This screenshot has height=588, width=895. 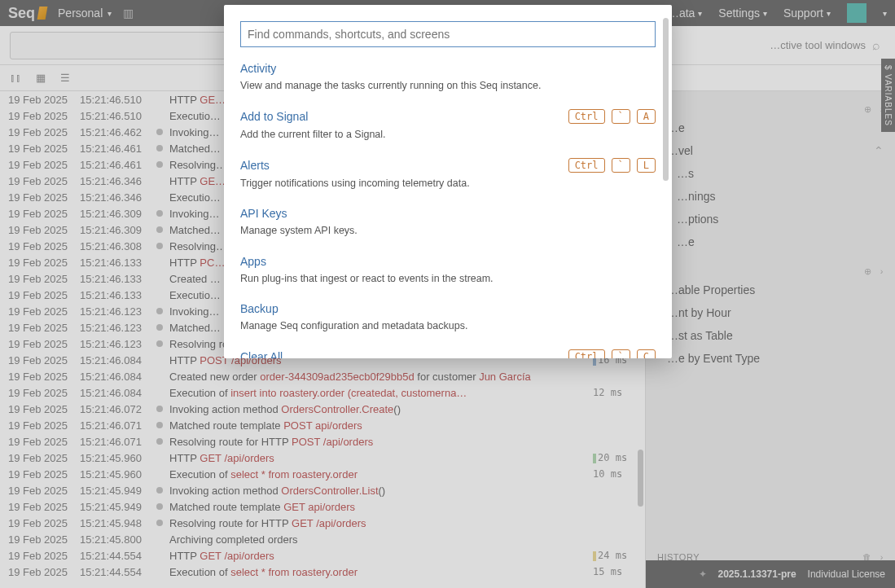 What do you see at coordinates (884, 13) in the screenshot?
I see `chevron-down-icon: ▾` at bounding box center [884, 13].